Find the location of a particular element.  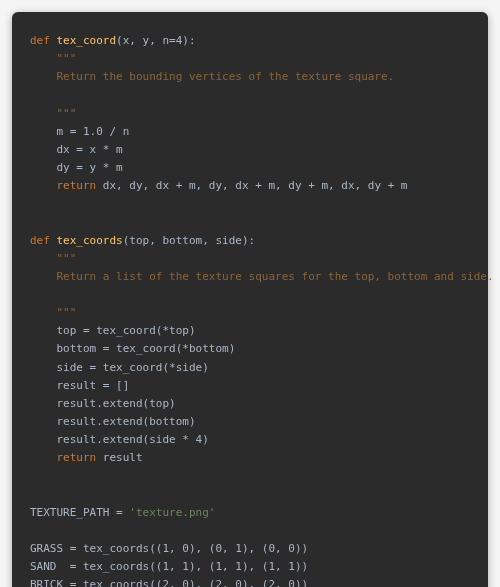

constant: TEXTURE_PATH is located at coordinates (70, 512).